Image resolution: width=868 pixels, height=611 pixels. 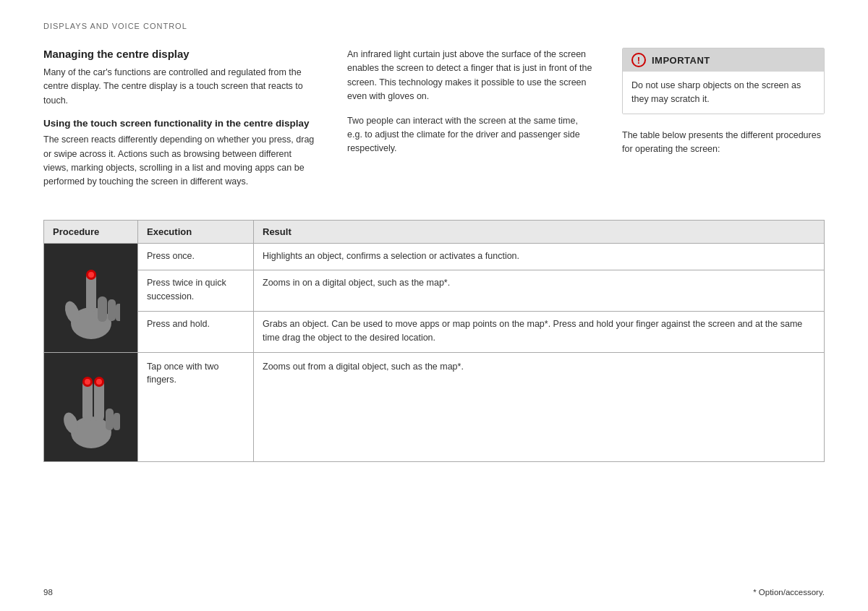 I want to click on important-icon: !, so click(x=639, y=60).